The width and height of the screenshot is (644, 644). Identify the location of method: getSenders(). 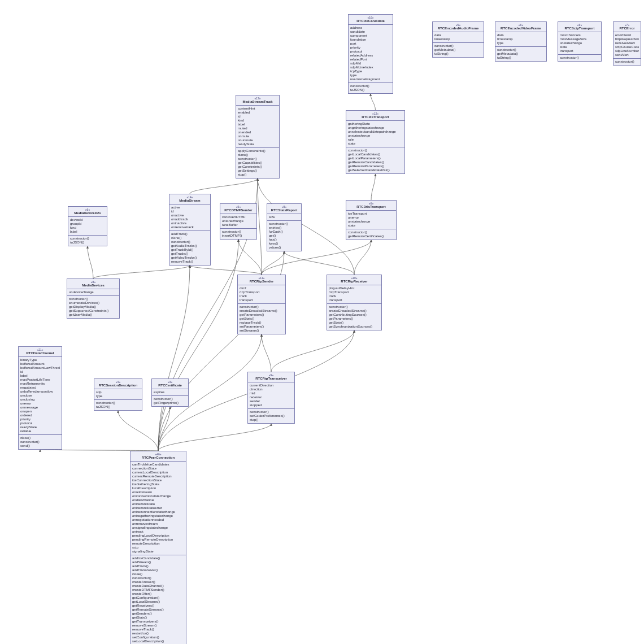
(158, 613).